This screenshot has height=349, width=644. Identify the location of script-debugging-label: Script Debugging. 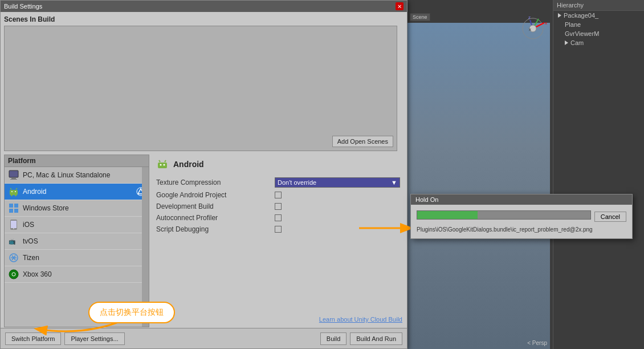
(213, 229).